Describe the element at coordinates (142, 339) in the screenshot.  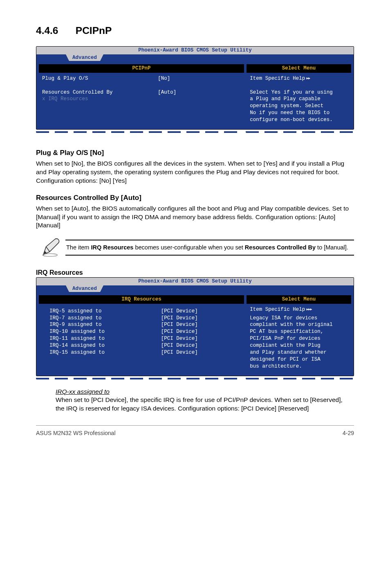
I see `bios-item: IRQ-11 assigned to [PCI Device]` at that location.